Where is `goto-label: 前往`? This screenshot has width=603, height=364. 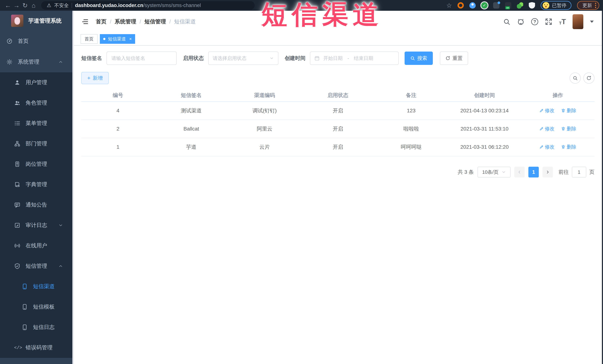 goto-label: 前往 is located at coordinates (564, 172).